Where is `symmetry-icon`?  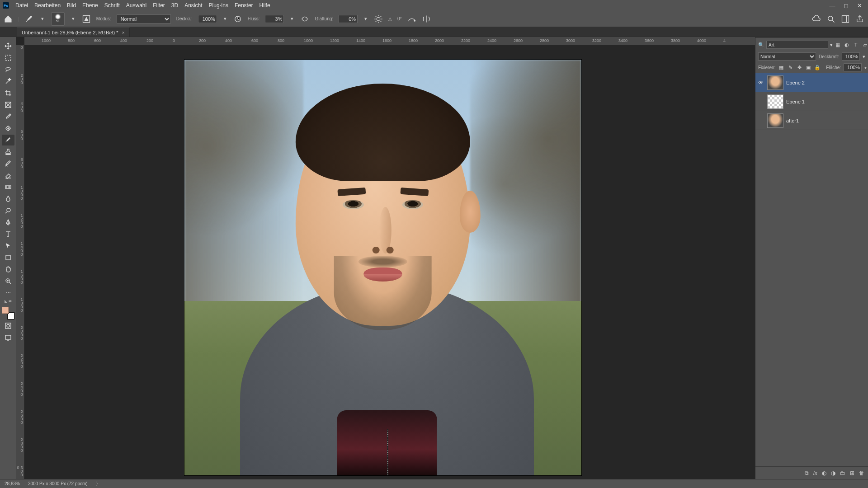 symmetry-icon is located at coordinates (426, 19).